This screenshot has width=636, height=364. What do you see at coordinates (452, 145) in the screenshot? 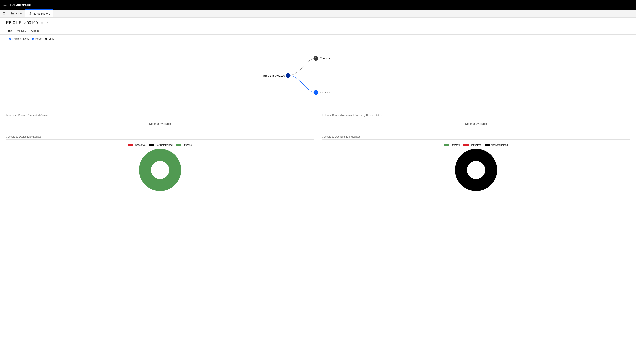
I see `operating-legend-effective: Effective` at bounding box center [452, 145].